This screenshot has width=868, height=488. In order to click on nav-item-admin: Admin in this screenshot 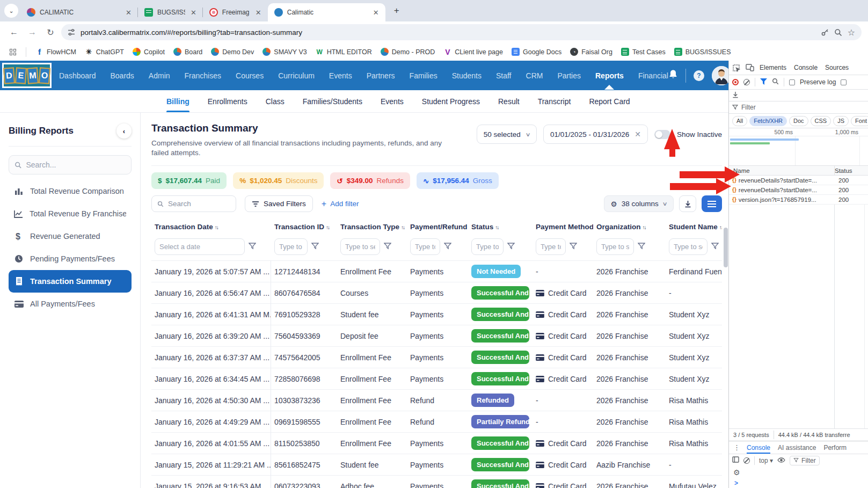, I will do `click(159, 76)`.